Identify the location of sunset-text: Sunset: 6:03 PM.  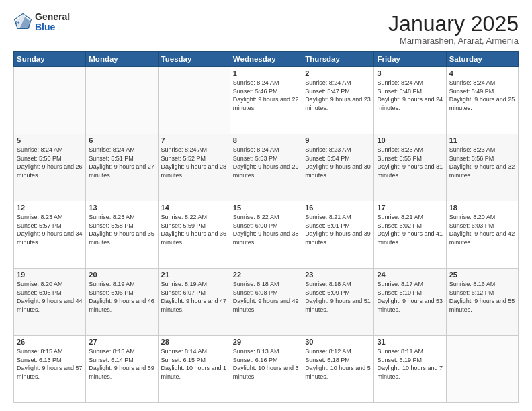
(482, 226).